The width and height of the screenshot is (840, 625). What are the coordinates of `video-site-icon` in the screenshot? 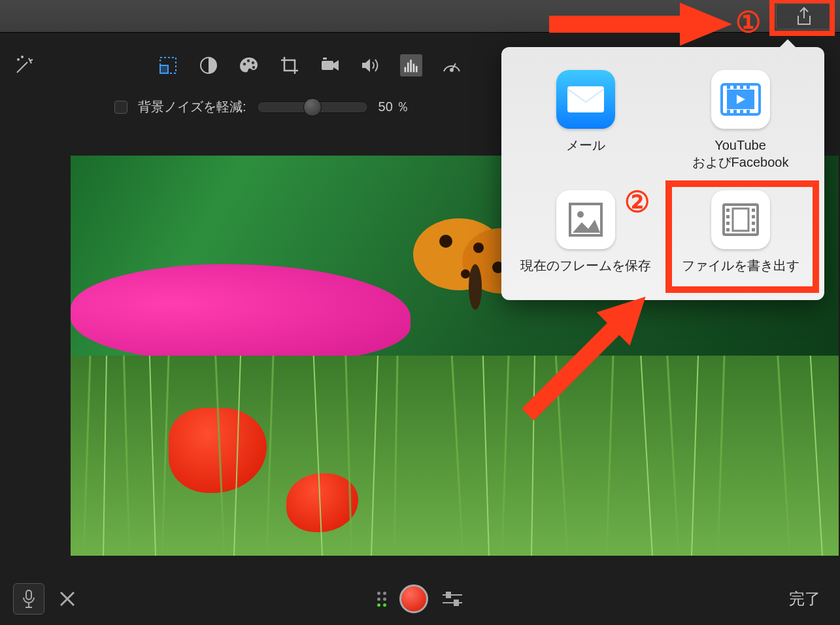 It's located at (741, 99).